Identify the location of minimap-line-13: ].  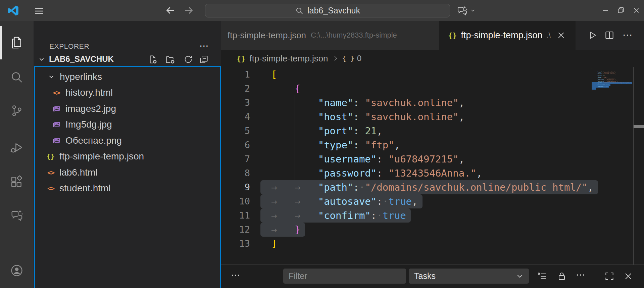
(612, 91).